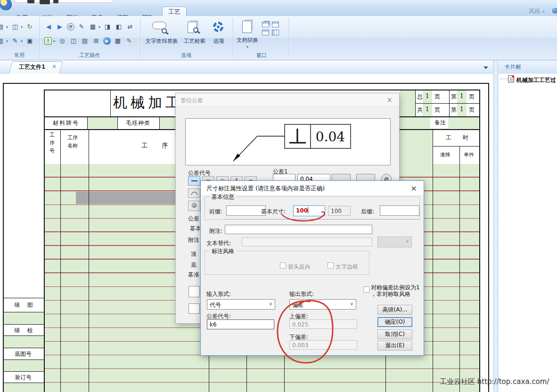 The width and height of the screenshot is (557, 392). Describe the element at coordinates (62, 41) in the screenshot. I see `copy-settings-icon` at that location.